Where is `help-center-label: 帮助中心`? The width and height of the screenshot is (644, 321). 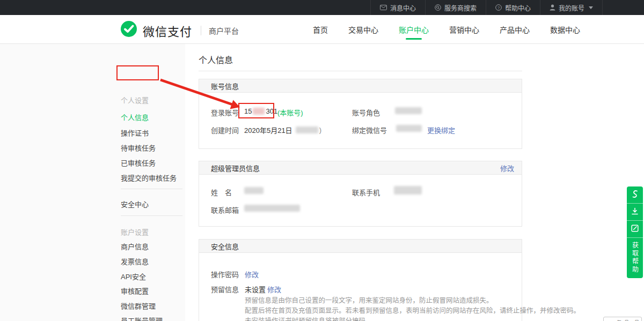
help-center-label: 帮助中心 is located at coordinates (518, 8).